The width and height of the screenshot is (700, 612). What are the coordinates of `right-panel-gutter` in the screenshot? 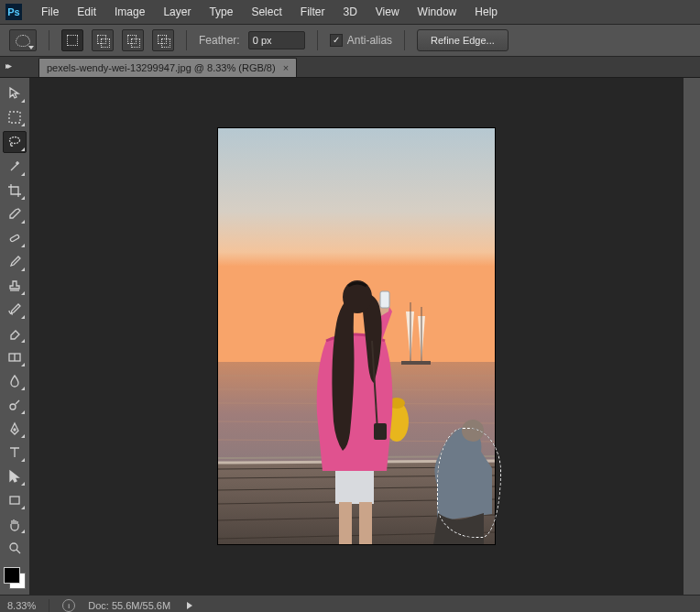 It's located at (691, 336).